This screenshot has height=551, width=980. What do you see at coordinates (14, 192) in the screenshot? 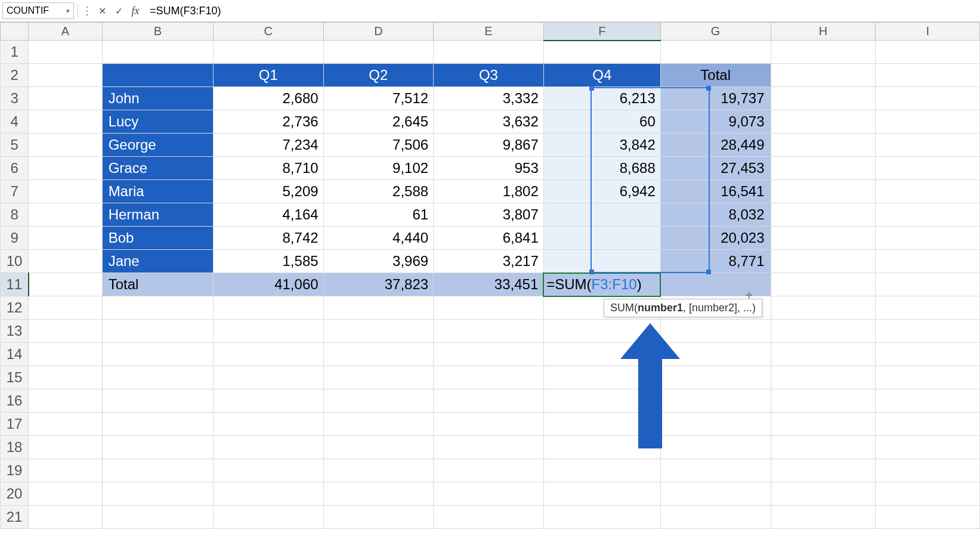
I see `row-header-7: 7` at bounding box center [14, 192].